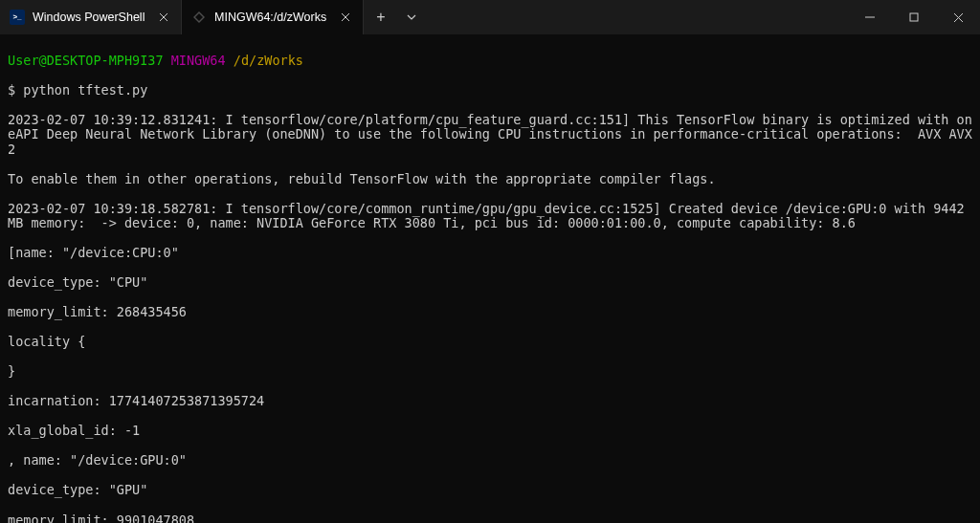 This screenshot has height=523, width=980. I want to click on user-host: User@DESKTOP-MPH9I37, so click(86, 60).